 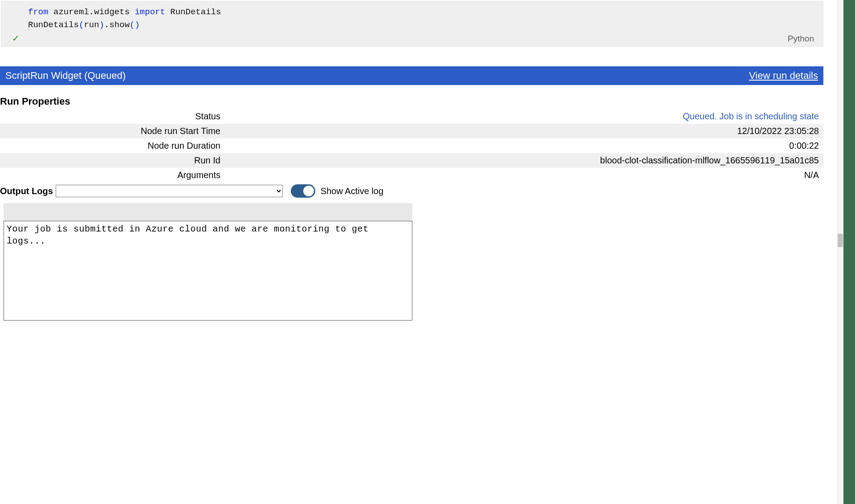 What do you see at coordinates (208, 212) in the screenshot?
I see `log-toolbar` at bounding box center [208, 212].